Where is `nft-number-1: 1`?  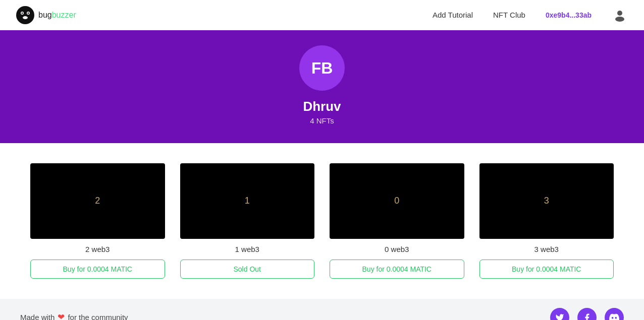
nft-number-1: 1 is located at coordinates (247, 201).